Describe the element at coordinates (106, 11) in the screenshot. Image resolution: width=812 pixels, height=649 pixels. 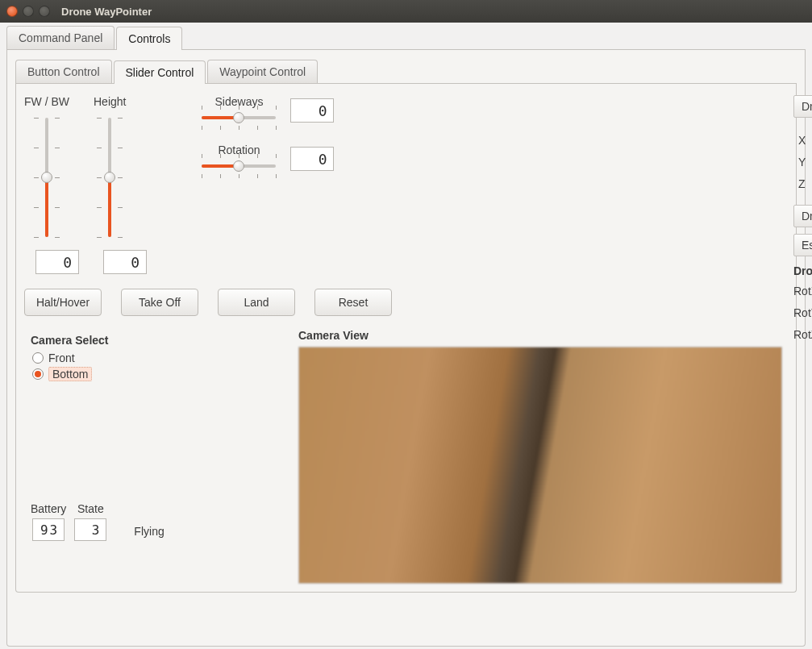
I see `window-title: Drone WayPointer` at that location.